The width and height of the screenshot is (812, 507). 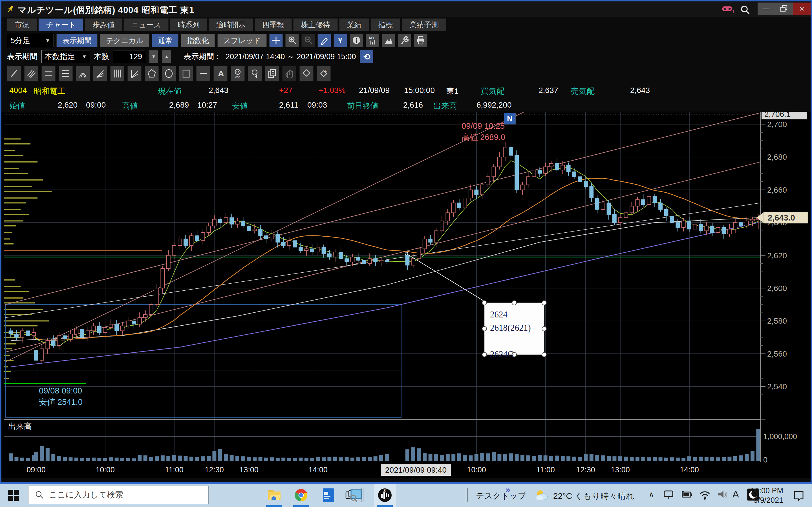 What do you see at coordinates (363, 106) in the screenshot?
I see `prev-close-label: 前日終値` at bounding box center [363, 106].